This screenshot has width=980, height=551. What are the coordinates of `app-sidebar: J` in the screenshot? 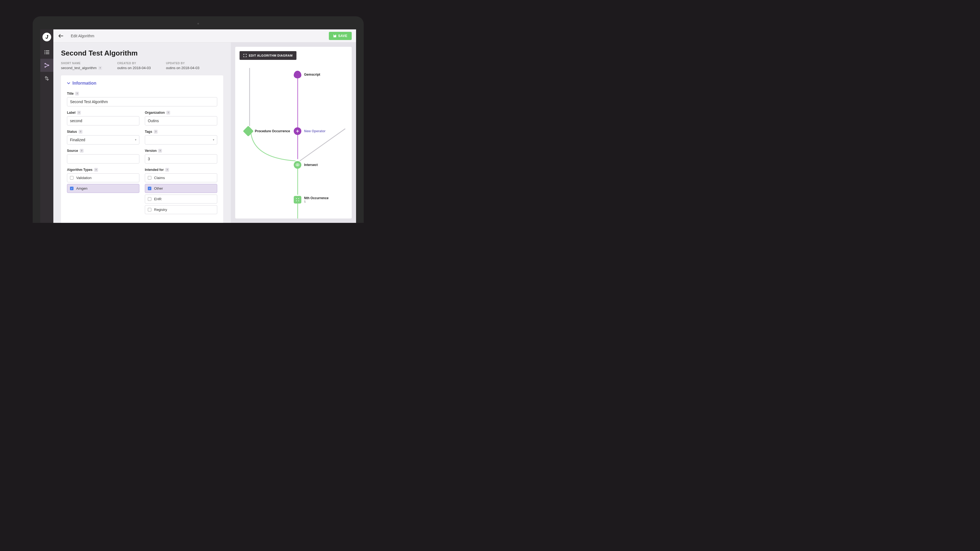 It's located at (47, 126).